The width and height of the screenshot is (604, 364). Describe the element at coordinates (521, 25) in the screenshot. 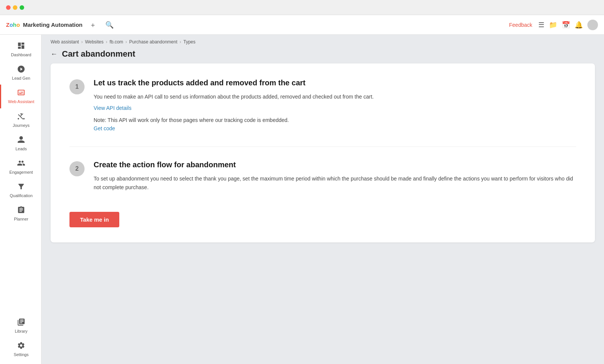

I see `feedback-link: Feedback` at that location.